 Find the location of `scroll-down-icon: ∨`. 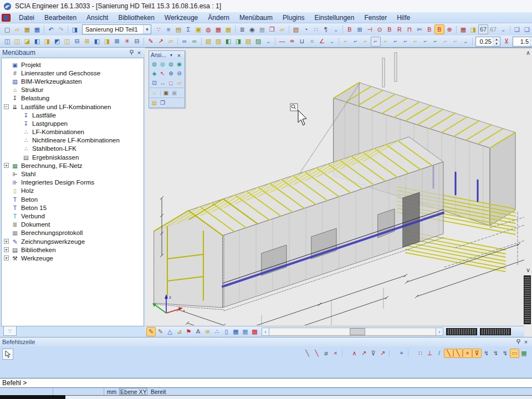

scroll-down-icon: ∨ is located at coordinates (528, 270).